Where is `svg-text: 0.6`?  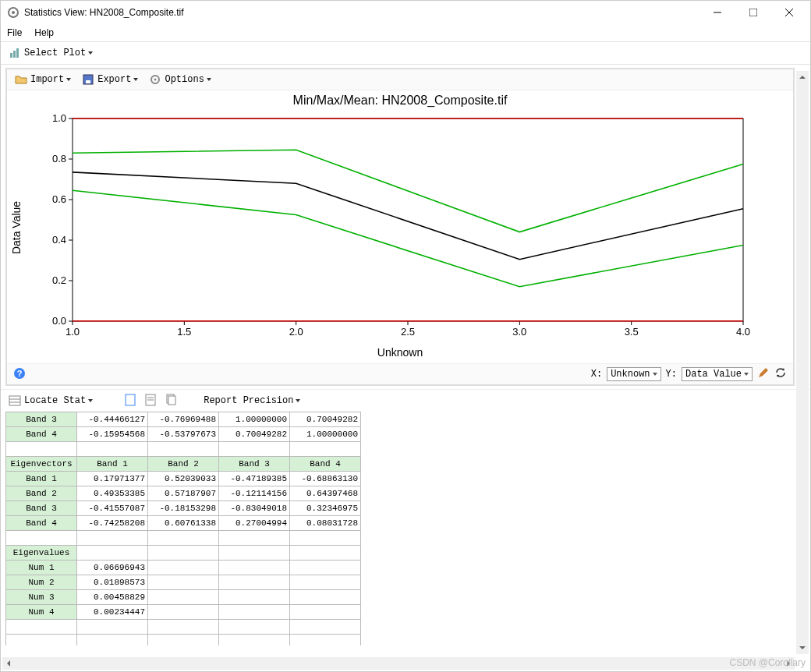
svg-text: 0.6 is located at coordinates (59, 200).